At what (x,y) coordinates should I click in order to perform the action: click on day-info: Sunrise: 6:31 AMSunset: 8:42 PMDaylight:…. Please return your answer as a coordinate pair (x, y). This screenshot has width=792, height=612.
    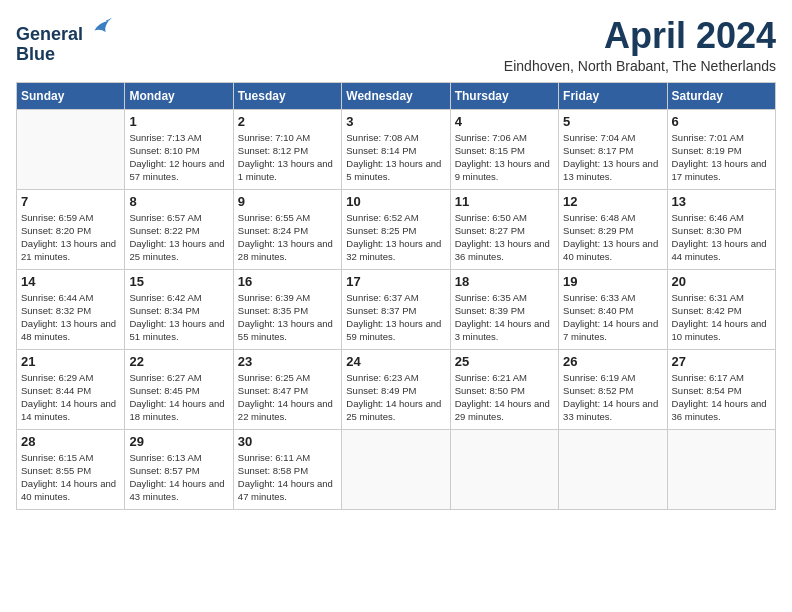
    Looking at the image, I should click on (722, 318).